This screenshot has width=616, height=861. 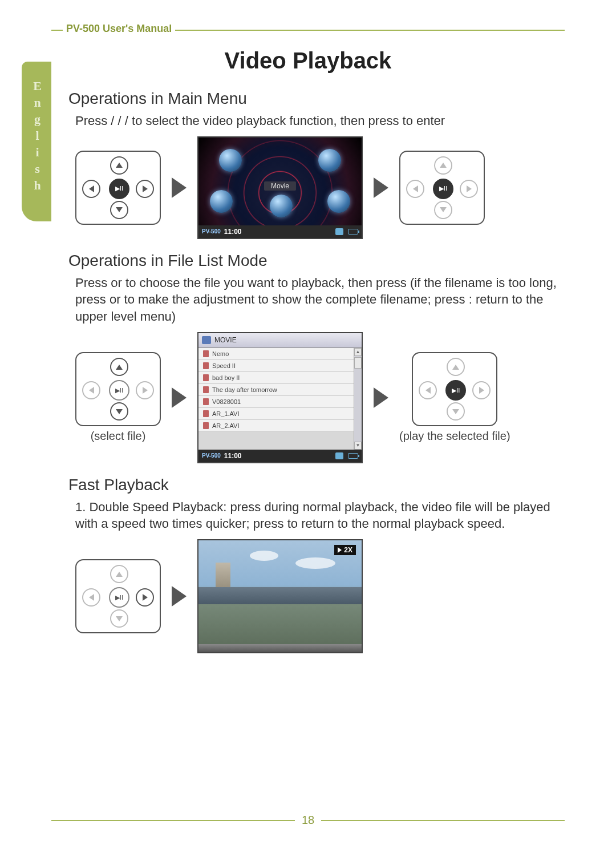 I want to click on manual-title: PV-500 User's Manual, so click(x=119, y=29).